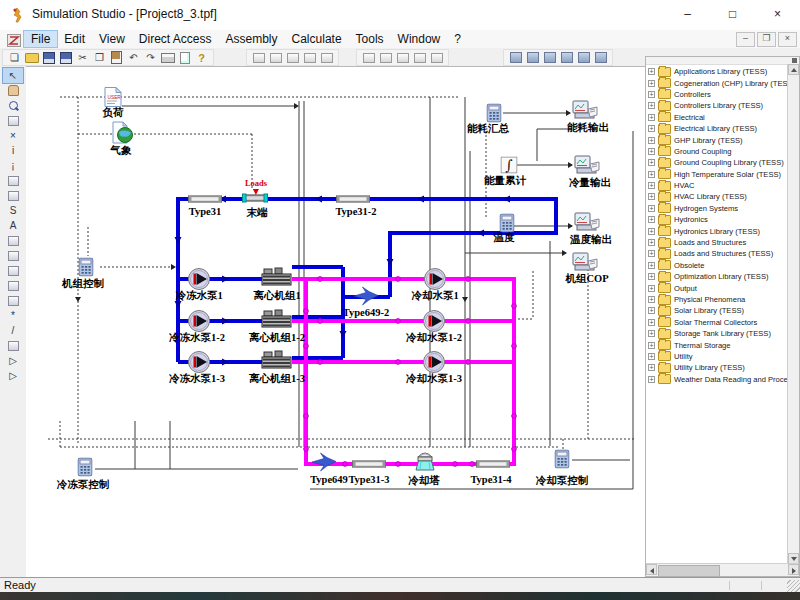 Image resolution: width=800 pixels, height=600 pixels. Describe the element at coordinates (562, 460) in the screenshot. I see `node-cw-pump-control` at that location.